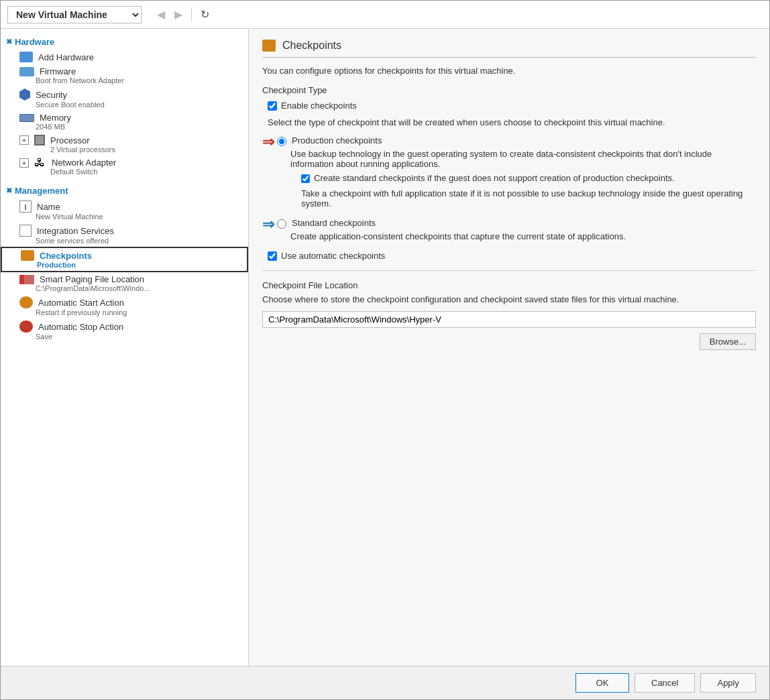 The image size is (770, 700). What do you see at coordinates (509, 71) in the screenshot?
I see `panel-description: You can configure options for checkpoint…` at bounding box center [509, 71].